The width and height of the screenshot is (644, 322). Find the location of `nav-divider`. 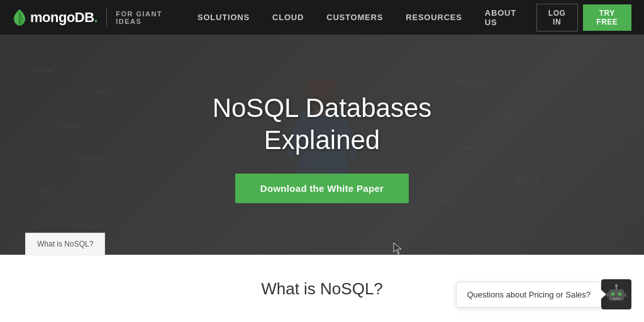

nav-divider is located at coordinates (107, 18).